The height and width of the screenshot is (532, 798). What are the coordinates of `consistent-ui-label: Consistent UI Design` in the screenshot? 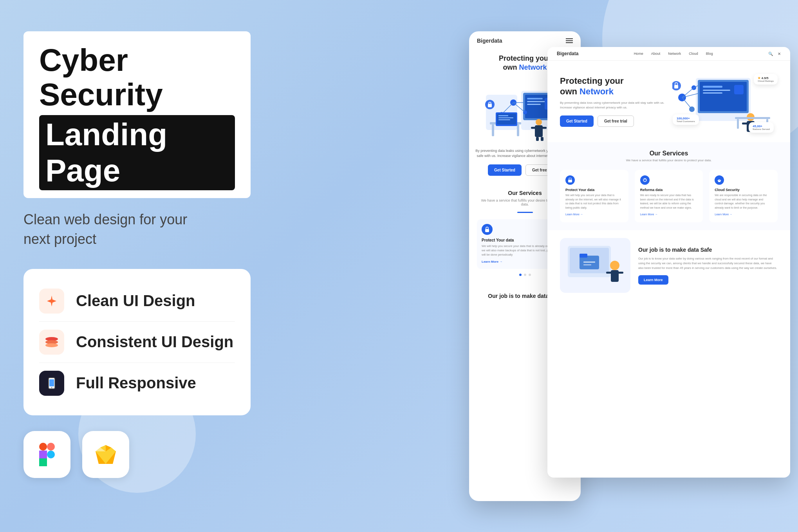 It's located at (155, 342).